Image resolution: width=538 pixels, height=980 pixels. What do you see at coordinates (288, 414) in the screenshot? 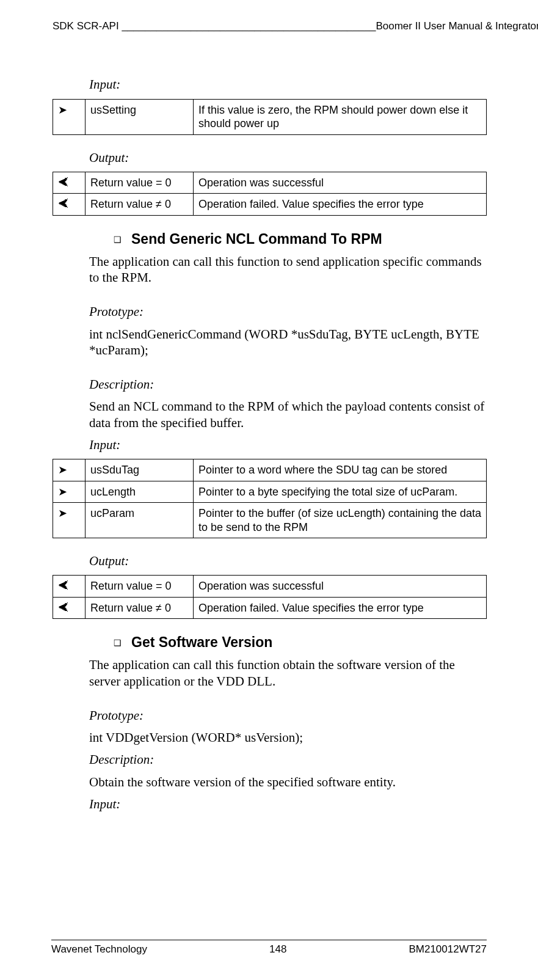
I see `description-text: Send an NCL command to the RPM of which …` at bounding box center [288, 414].